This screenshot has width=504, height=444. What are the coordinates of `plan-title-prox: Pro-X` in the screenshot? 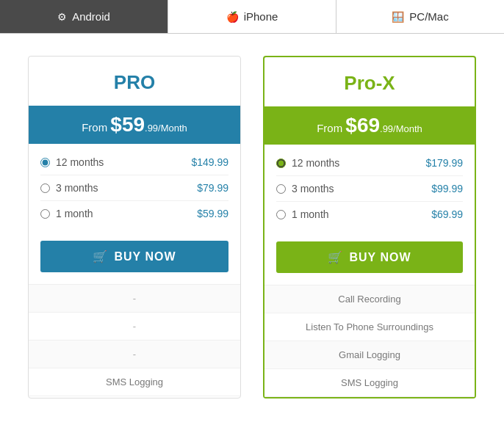 It's located at (370, 82).